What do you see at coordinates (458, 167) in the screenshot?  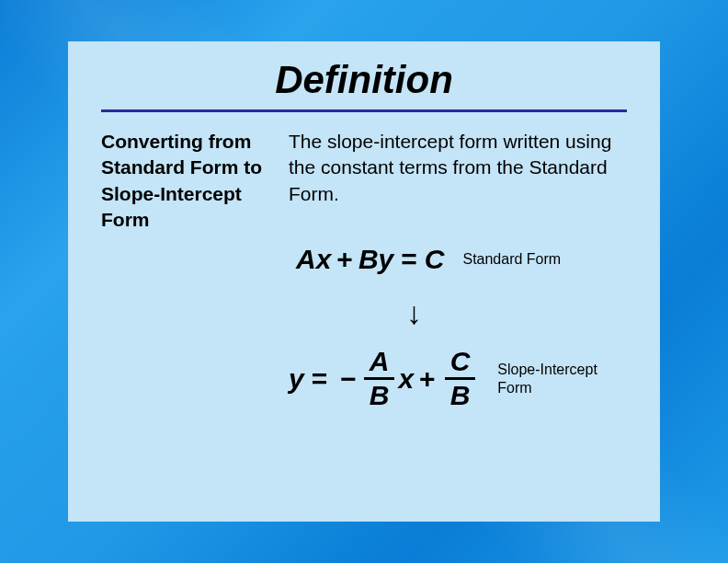 I see `description-text: The slope-intercept form written using t…` at bounding box center [458, 167].